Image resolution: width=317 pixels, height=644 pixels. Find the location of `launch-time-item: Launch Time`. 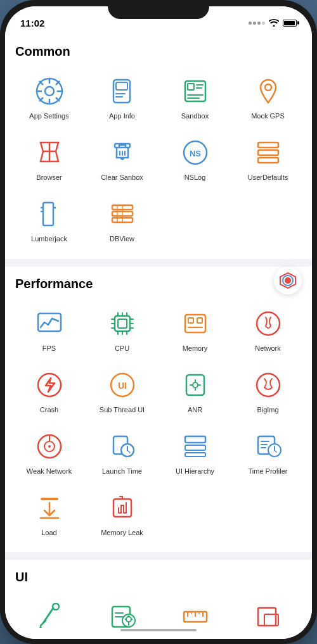

launch-time-item: Launch Time is located at coordinates (122, 452).